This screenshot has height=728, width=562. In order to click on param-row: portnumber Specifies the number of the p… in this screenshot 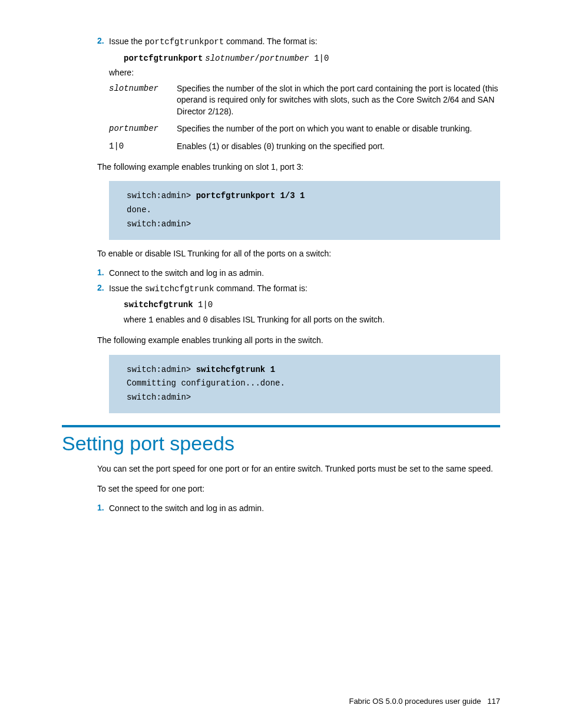, I will do `click(305, 129)`.